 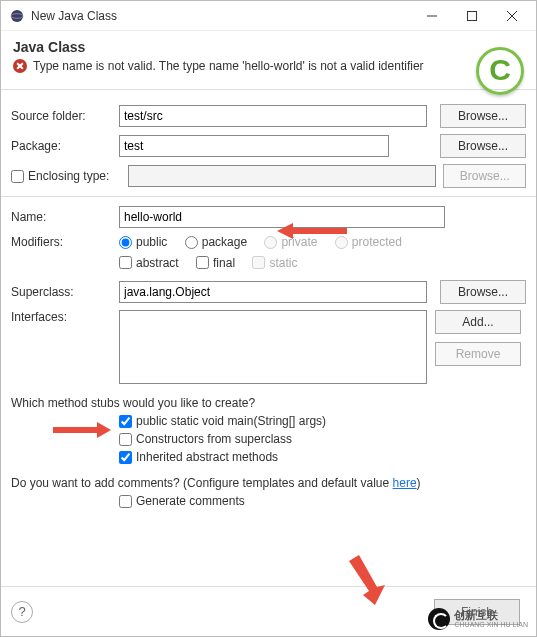 I want to click on modifier-static-checkbox: static, so click(x=274, y=263).